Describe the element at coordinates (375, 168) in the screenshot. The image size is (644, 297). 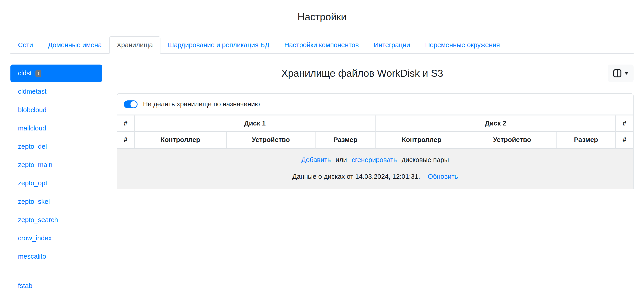
I see `table-footer-row: Добавить или сгенерировать дисковые пары…` at that location.